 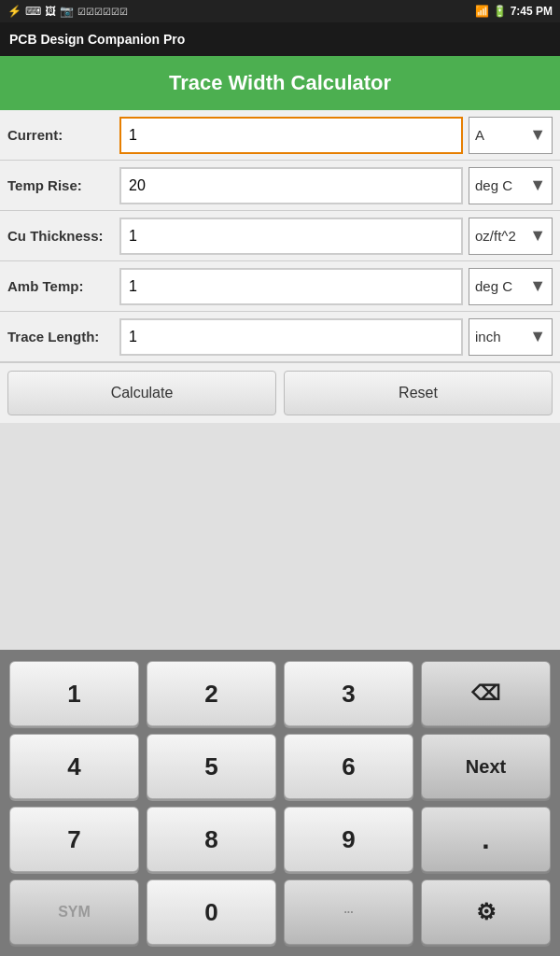 What do you see at coordinates (63, 235) in the screenshot?
I see `cu-thickness-label: Cu Thickness:` at bounding box center [63, 235].